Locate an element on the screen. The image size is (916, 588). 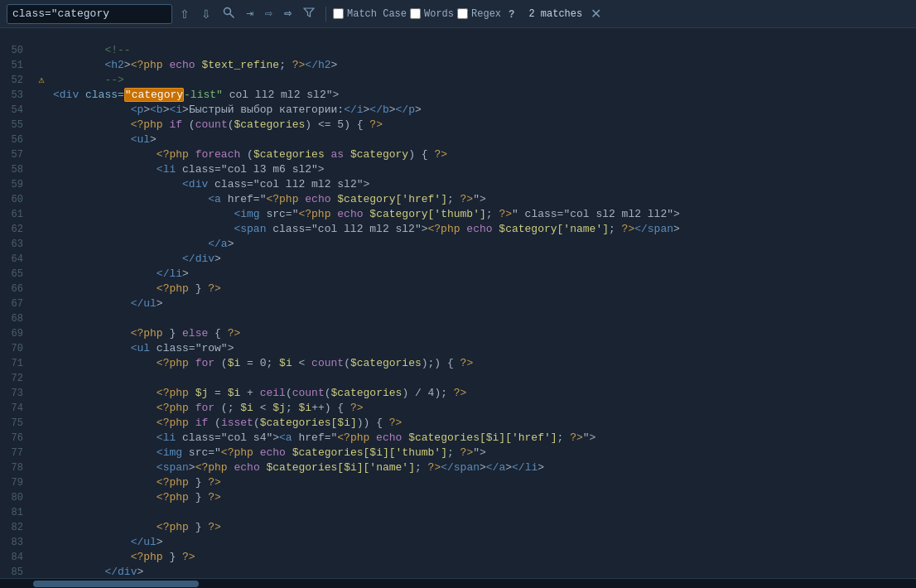
line-content: <!-- is located at coordinates (483, 51).